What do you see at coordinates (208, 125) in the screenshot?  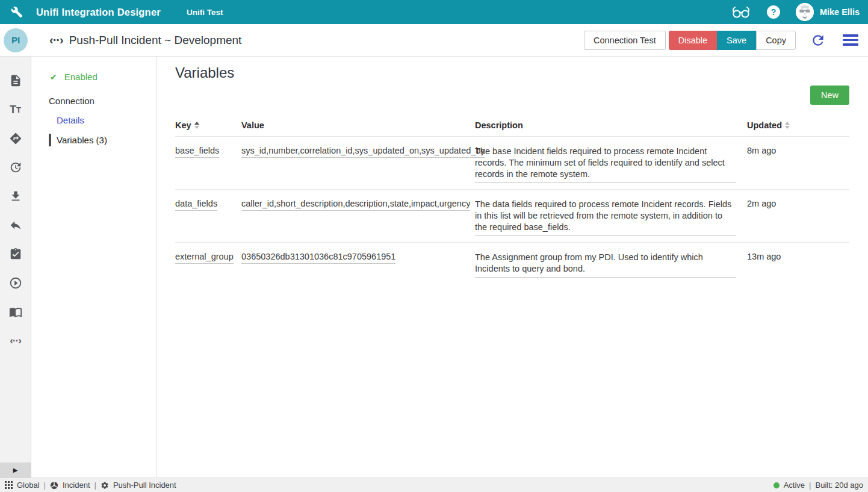 I see `column-header-key: Key` at bounding box center [208, 125].